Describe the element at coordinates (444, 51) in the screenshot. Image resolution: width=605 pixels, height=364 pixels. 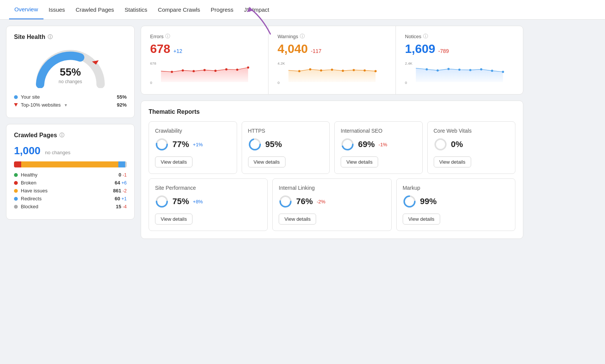
I see `notices-change: -789` at that location.